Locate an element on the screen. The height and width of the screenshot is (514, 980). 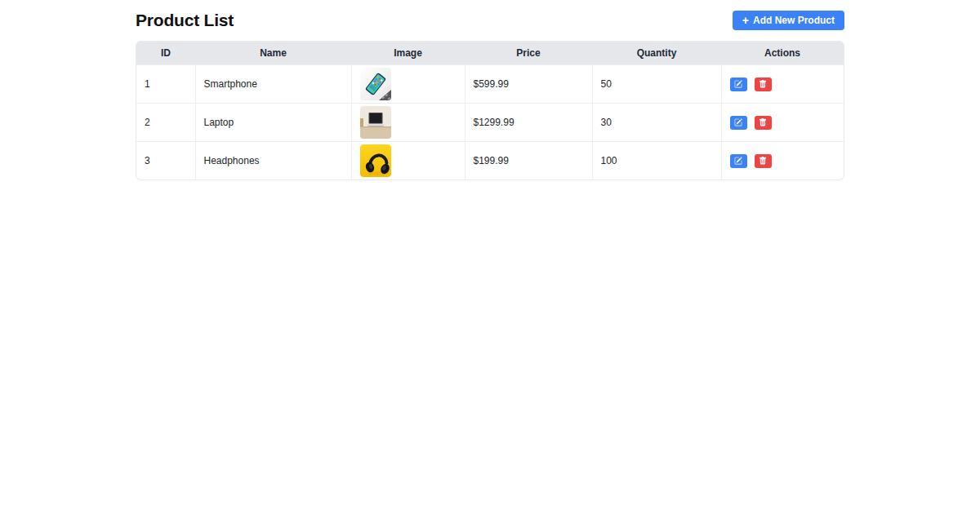
plus-icon: + is located at coordinates (746, 20).